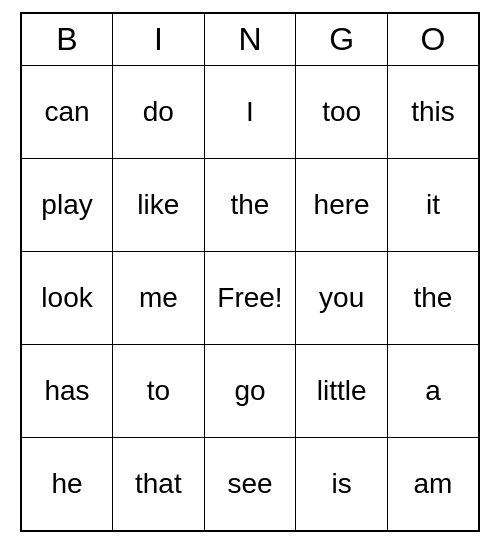 The width and height of the screenshot is (500, 544). I want to click on cell-r4c4: am, so click(433, 484).